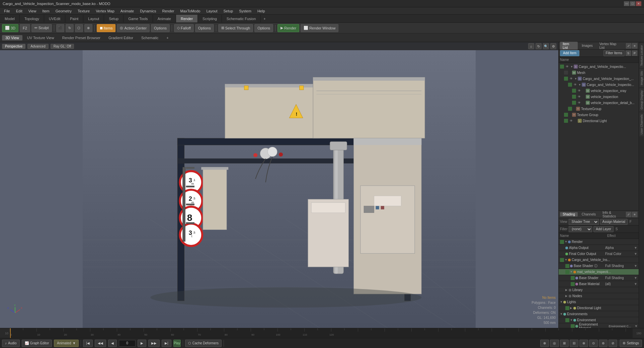  I want to click on tab-paint: Paint, so click(74, 19).